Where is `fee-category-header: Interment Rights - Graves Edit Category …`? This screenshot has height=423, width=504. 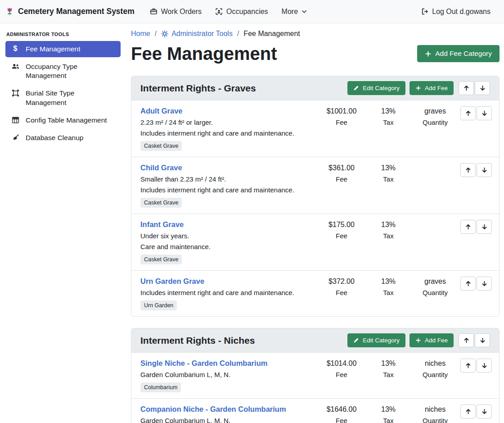
fee-category-header: Interment Rights - Graves Edit Category … is located at coordinates (315, 88).